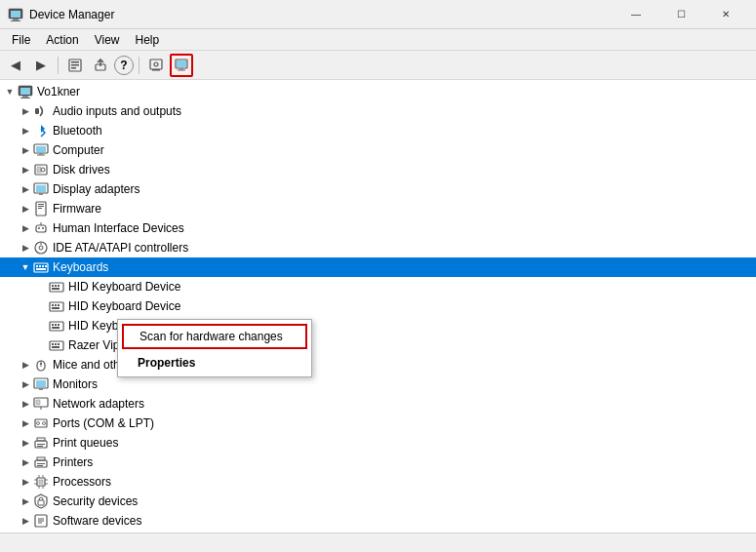  What do you see at coordinates (378, 267) in the screenshot?
I see `tree-item-keyboards: ▼ Keyboards` at bounding box center [378, 267].